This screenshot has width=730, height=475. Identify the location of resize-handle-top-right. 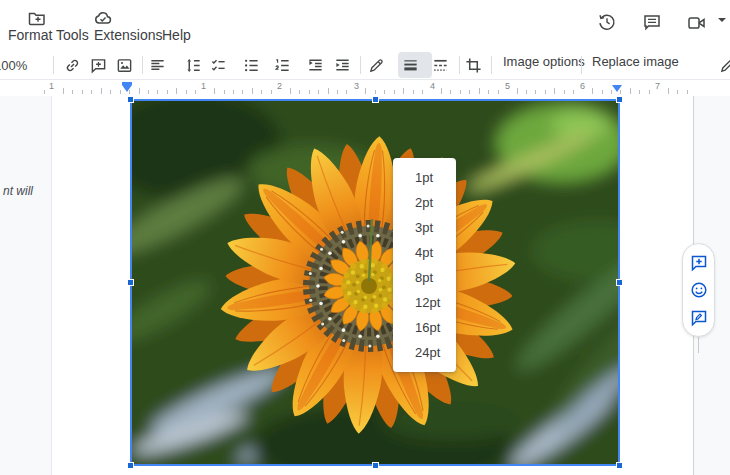
(620, 100).